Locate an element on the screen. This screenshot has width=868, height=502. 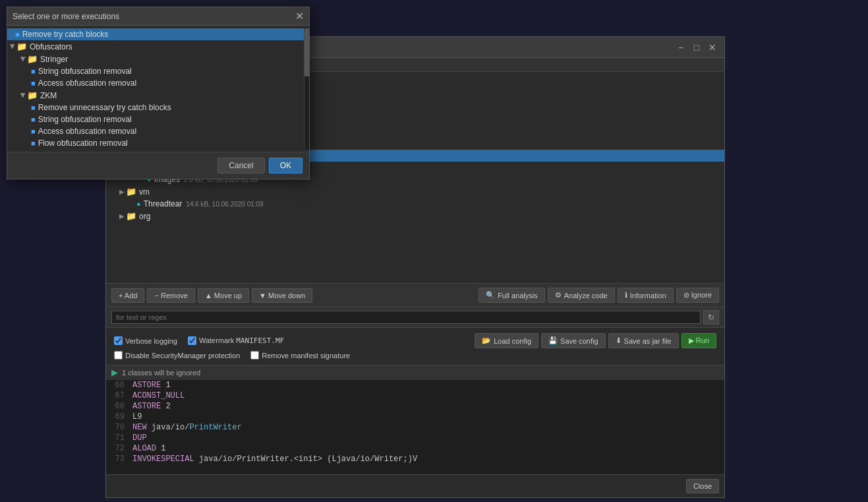
dialog-tree-item-string-obf-zkm: ■ String obfuscation removal is located at coordinates (156, 119).